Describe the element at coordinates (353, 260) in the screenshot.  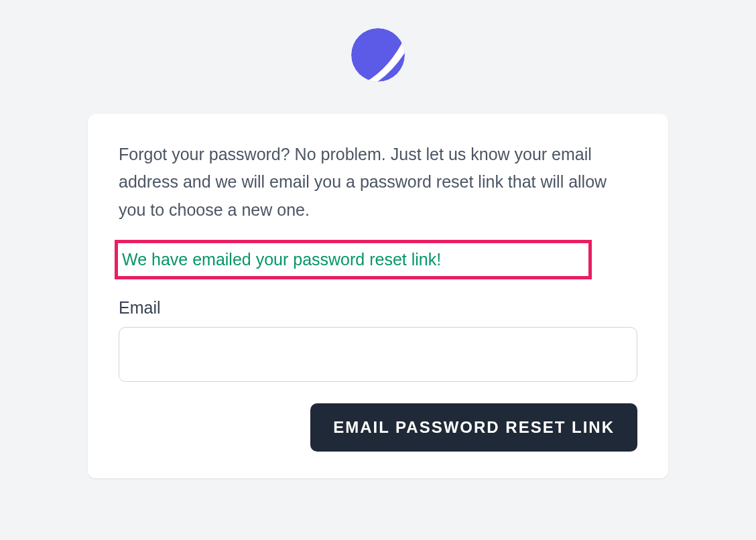
I see `status-message-box: We have emailed your password reset link…` at that location.